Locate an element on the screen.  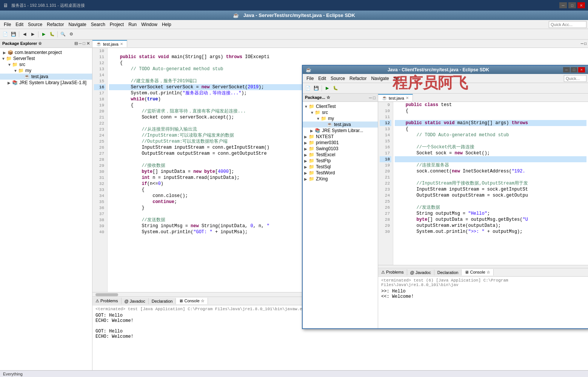
right-tree-clienttest: ▼ 📁 ClientTest is located at coordinates (340, 106).